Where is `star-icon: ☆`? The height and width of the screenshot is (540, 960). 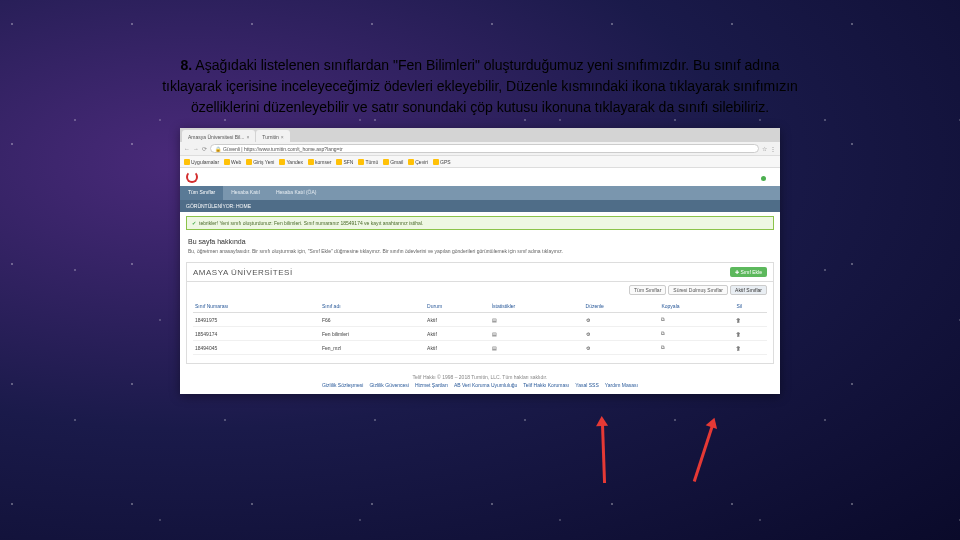
star-icon: ☆ is located at coordinates (764, 148).